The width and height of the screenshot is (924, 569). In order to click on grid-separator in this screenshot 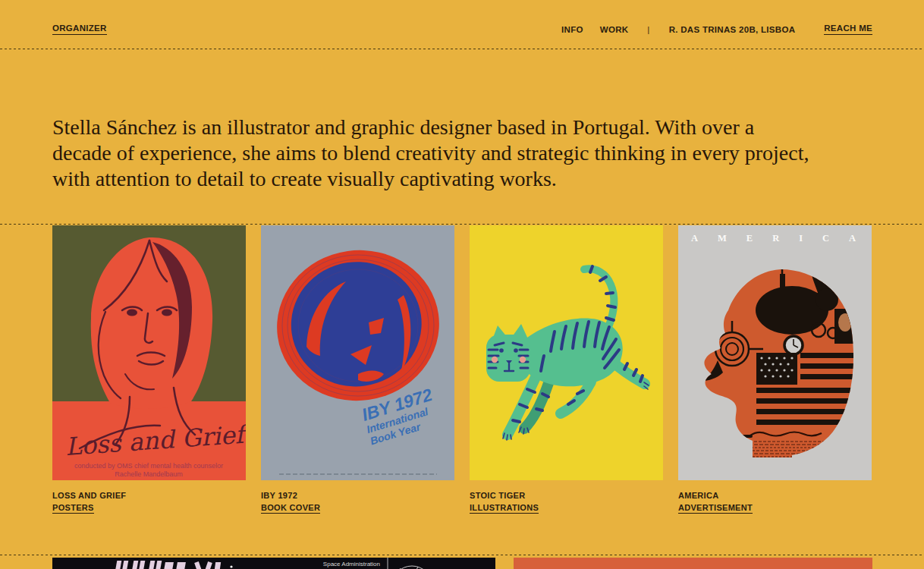, I will do `click(462, 225)`.